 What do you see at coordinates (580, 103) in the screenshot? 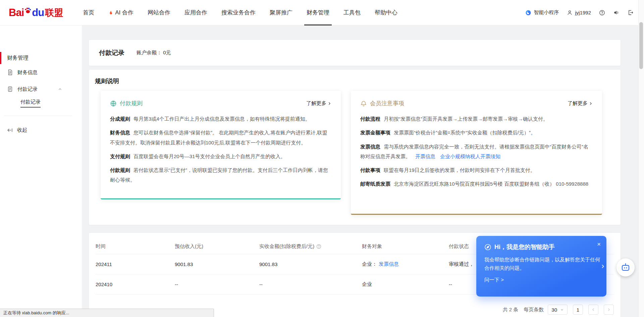
I see `member-notice-more-link: 了解更多` at bounding box center [580, 103].